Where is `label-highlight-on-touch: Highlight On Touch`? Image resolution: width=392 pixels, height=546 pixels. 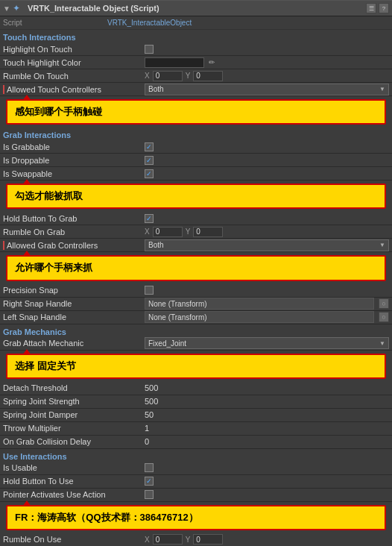
label-highlight-on-touch: Highlight On Touch is located at coordinates (74, 49).